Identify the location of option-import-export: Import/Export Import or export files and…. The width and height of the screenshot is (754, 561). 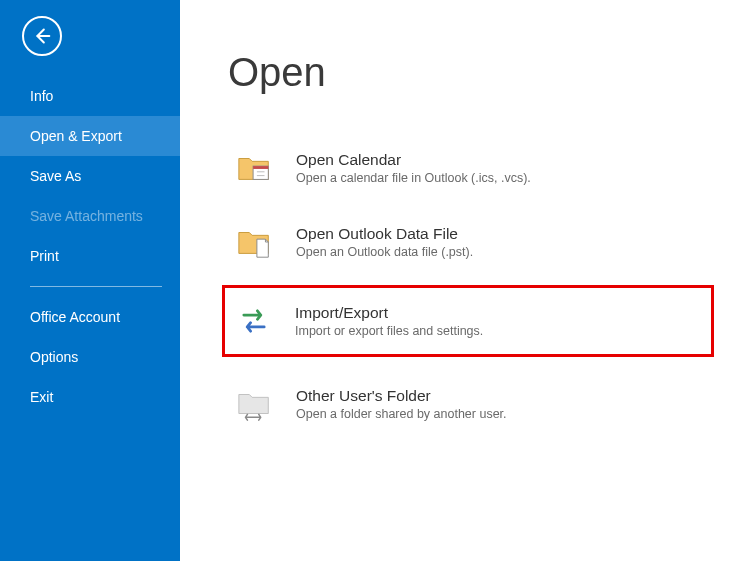
(468, 321).